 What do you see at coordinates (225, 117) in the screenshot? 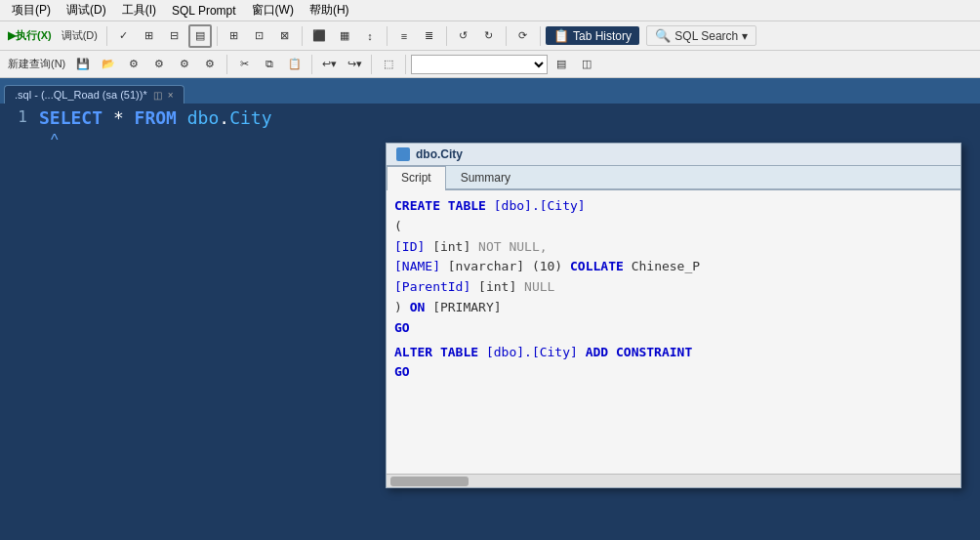
I see `dot1: .` at bounding box center [225, 117].